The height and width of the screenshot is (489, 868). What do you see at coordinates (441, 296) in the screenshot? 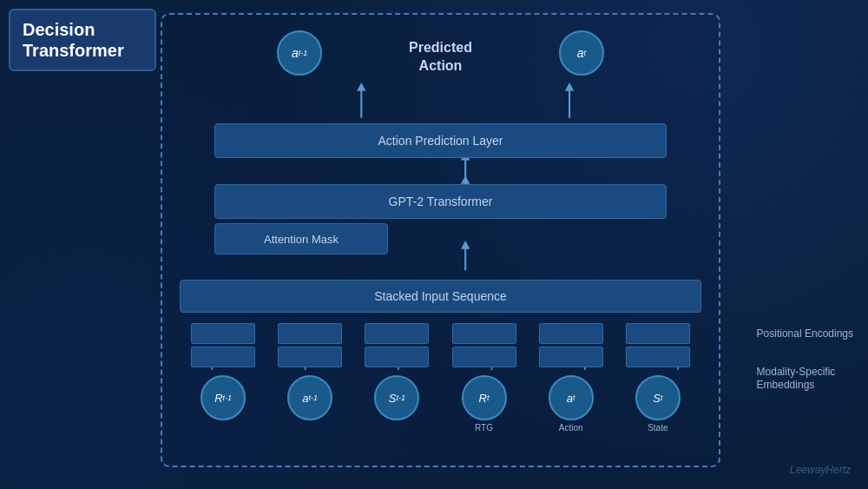
I see `stacked-input-layer: Stacked Input Sequence` at bounding box center [441, 296].